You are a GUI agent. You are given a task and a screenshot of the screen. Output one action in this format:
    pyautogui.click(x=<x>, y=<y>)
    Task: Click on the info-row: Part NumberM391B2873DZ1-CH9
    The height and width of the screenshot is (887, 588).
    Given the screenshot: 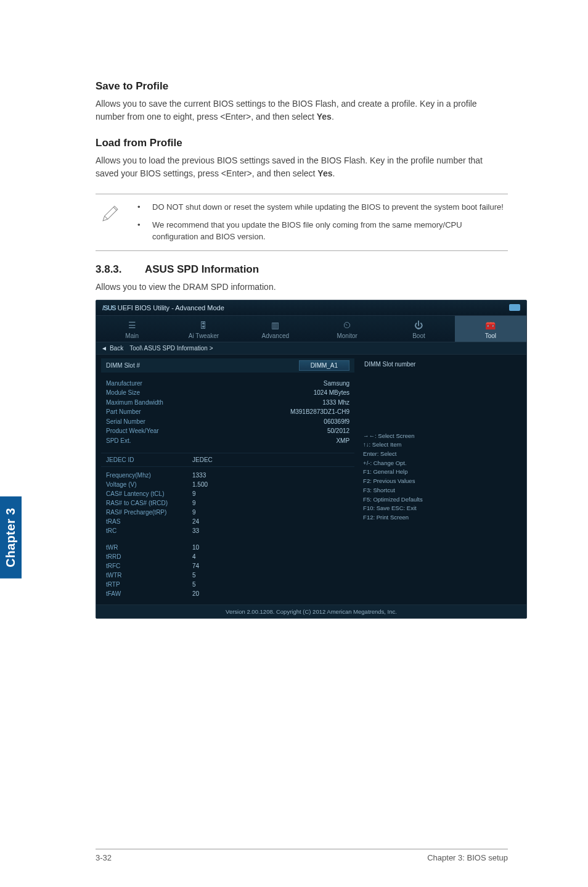 What is the action you would take?
    pyautogui.click(x=228, y=412)
    